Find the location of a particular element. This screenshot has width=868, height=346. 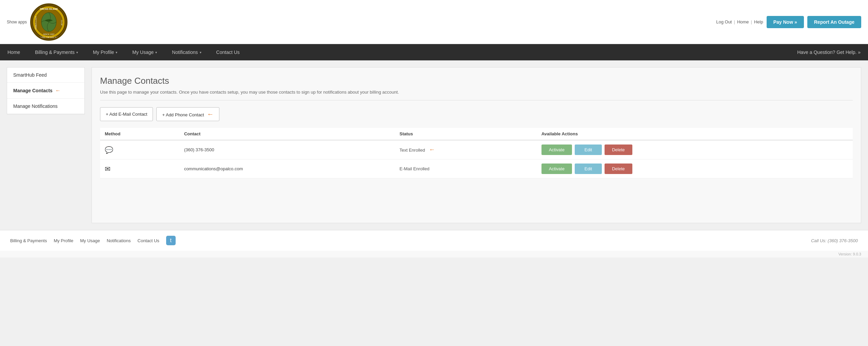

col-header-method: Method is located at coordinates (140, 134).